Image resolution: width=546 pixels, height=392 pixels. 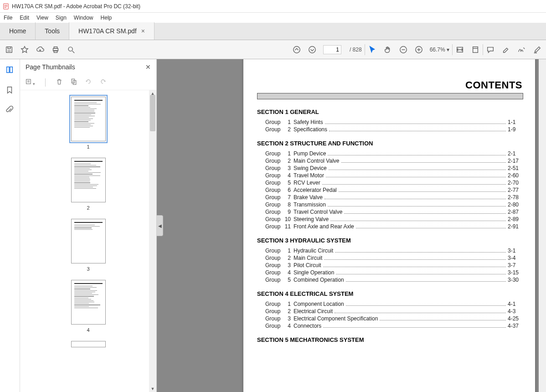 I want to click on zoom-out-icon, so click(x=403, y=50).